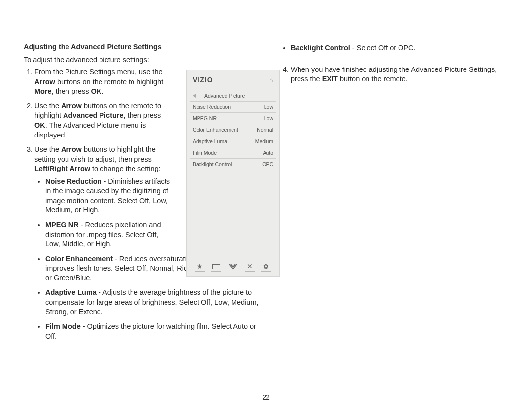  Describe the element at coordinates (194, 96) in the screenshot. I see `back-icon` at that location.